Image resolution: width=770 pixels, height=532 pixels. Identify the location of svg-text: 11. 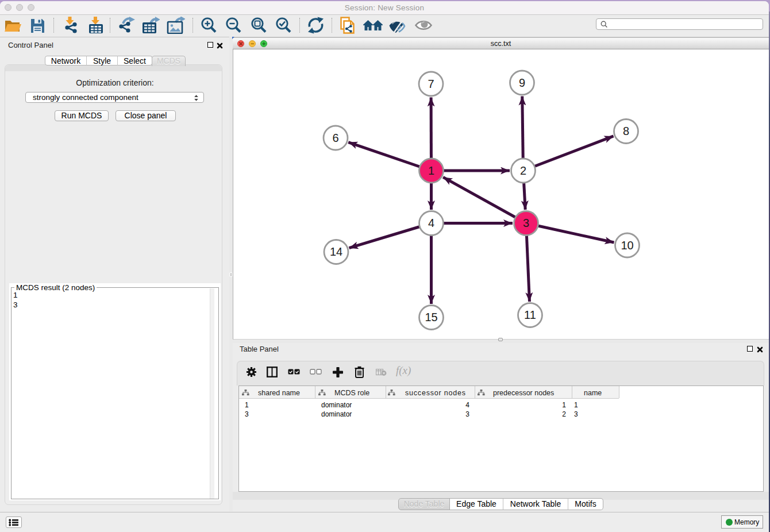
(530, 315).